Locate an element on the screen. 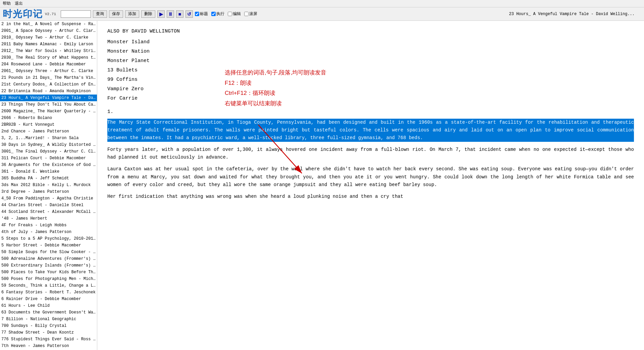  sidebar-item: 365 Buddha PA - Jeff Schmidt is located at coordinates (48, 178).